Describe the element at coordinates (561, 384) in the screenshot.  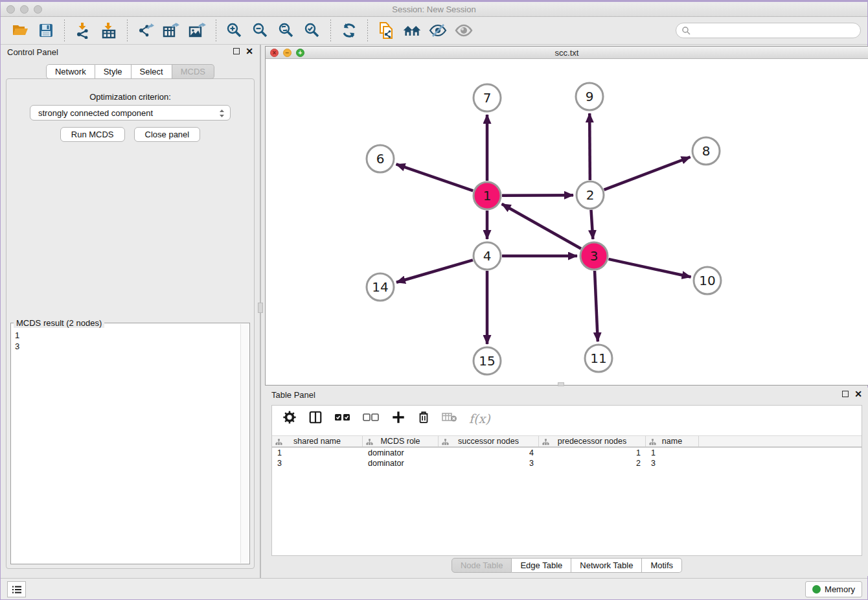
I see `horizontal-splitter-handle` at that location.